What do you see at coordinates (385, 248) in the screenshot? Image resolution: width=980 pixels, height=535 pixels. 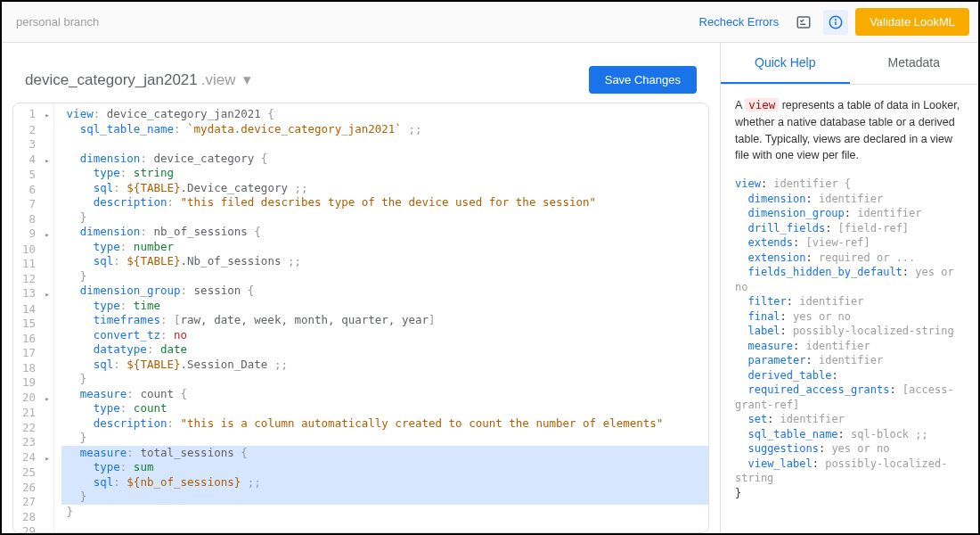 I see `code-line: type: number` at bounding box center [385, 248].